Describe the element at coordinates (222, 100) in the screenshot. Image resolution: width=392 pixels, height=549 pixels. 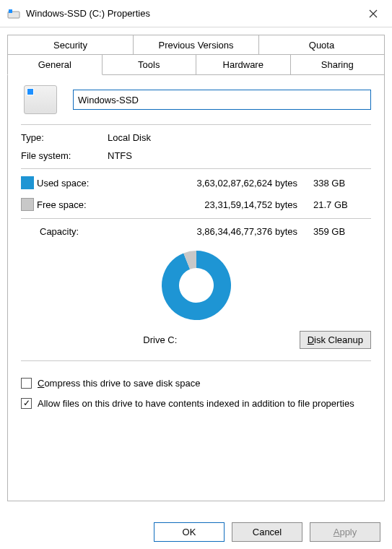
I see `drive-name-input` at that location.